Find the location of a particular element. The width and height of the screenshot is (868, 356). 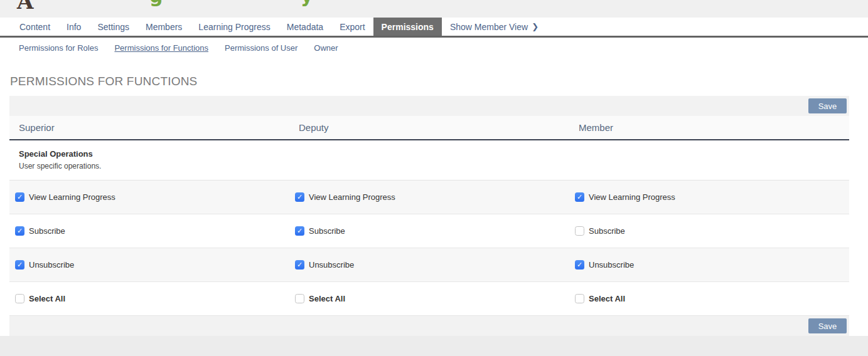

cell-subscribe-superior: Subscribe is located at coordinates (149, 231).